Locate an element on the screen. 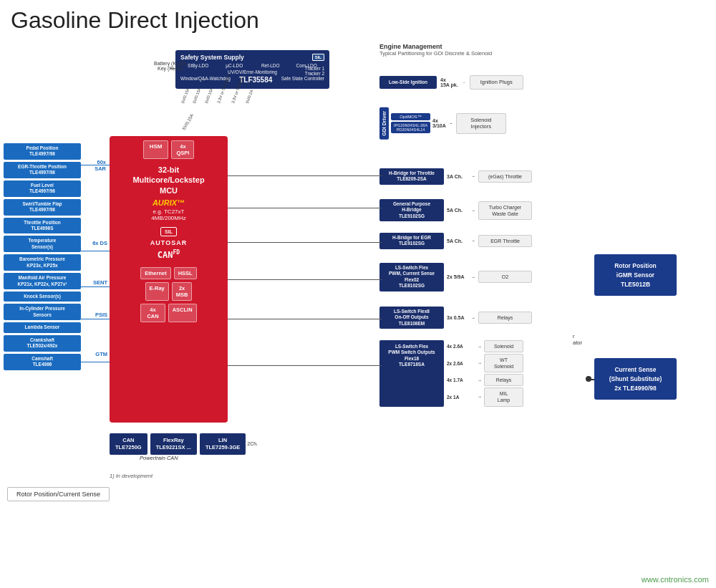 This screenshot has height=588, width=716. ls-switch-relays-spec: 3x 0.5A is located at coordinates (458, 318).